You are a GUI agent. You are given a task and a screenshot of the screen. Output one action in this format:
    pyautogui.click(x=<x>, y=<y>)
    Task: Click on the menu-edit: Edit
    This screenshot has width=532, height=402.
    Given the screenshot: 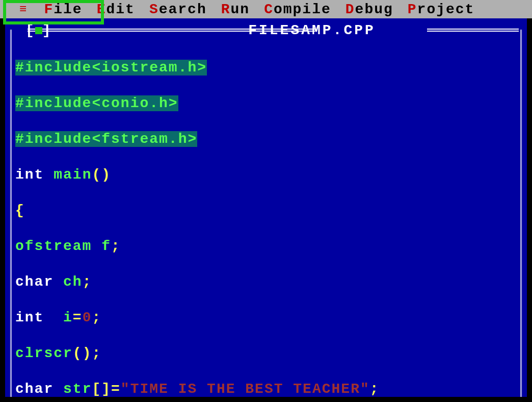 What is the action you would take?
    pyautogui.click(x=116, y=9)
    